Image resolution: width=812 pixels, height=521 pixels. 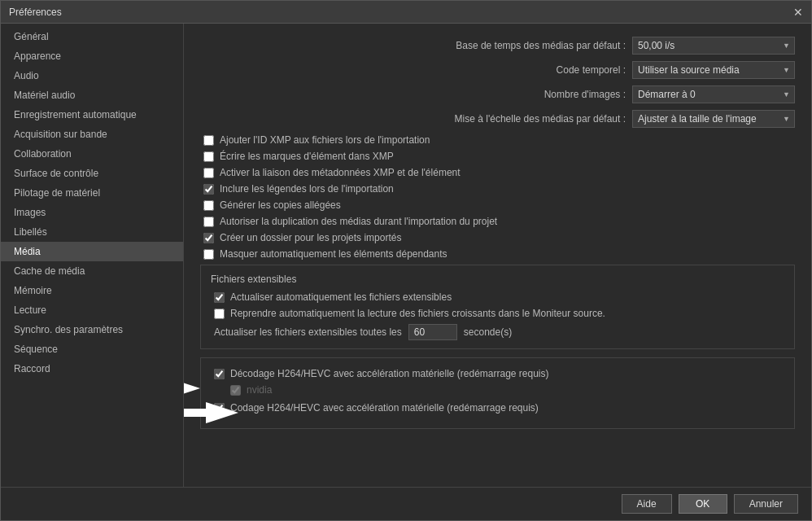 I want to click on base-temps-select: 50,00 i/s, so click(x=714, y=46).